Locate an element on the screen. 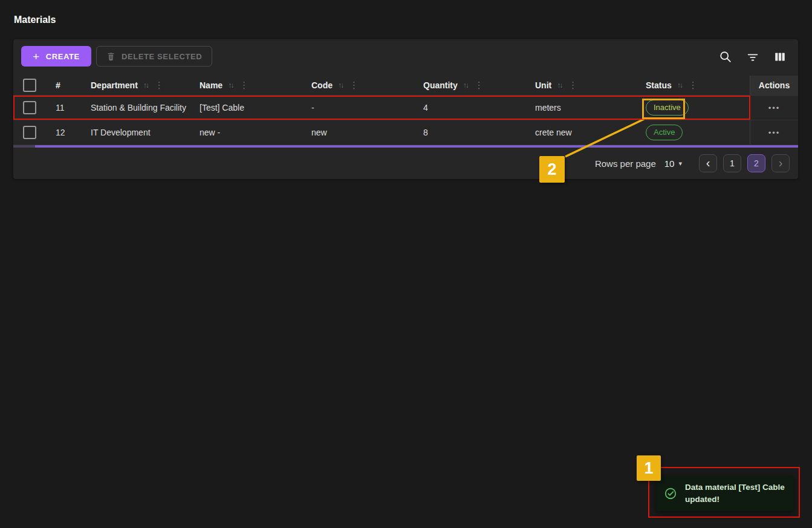 The height and width of the screenshot is (528, 812). column-header-code: Code ↑↓⋮ is located at coordinates (368, 85).